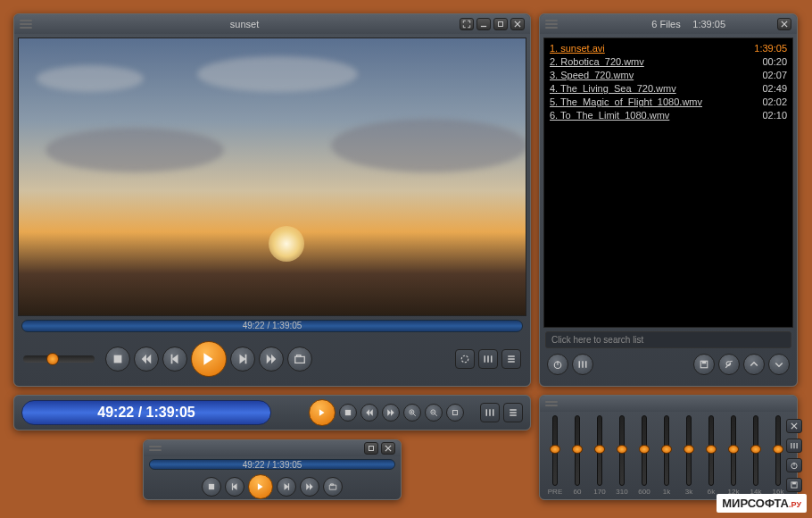 The image size is (812, 518). What do you see at coordinates (754, 364) in the screenshot?
I see `playlist-moveup-button` at bounding box center [754, 364].